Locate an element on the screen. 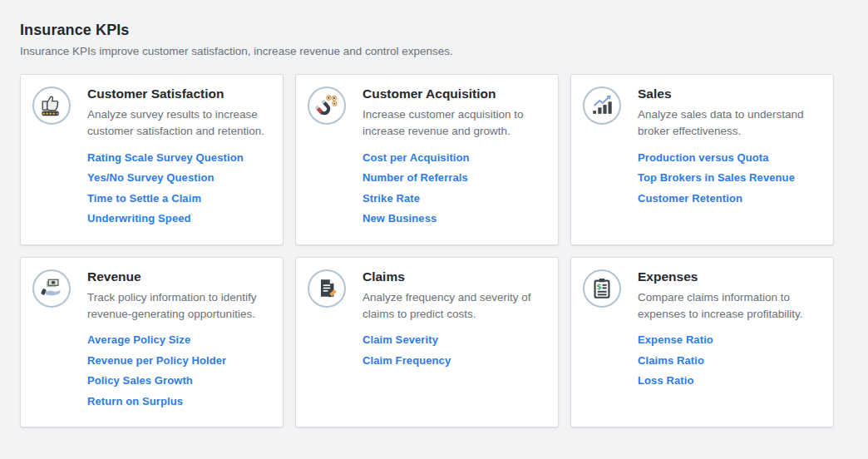 This screenshot has height=459, width=868. kpi-link: Revenue per Policy Holder is located at coordinates (178, 361).